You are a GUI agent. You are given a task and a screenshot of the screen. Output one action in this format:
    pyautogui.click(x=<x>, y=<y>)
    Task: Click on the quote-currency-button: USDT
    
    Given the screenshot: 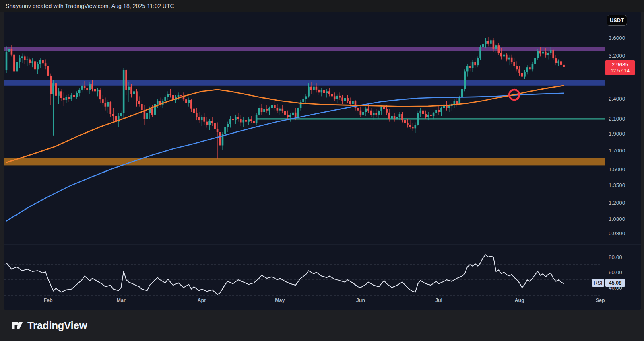 What is the action you would take?
    pyautogui.click(x=617, y=20)
    